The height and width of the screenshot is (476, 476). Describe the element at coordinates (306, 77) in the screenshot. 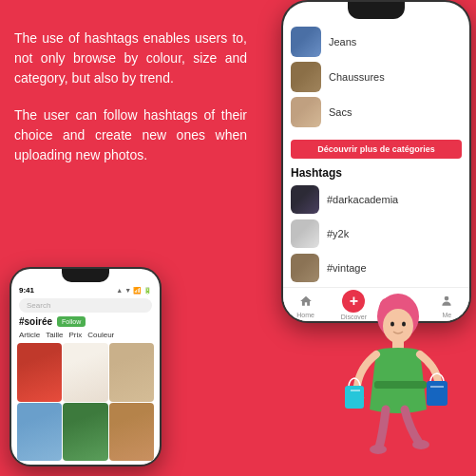

I see `category-thumb-chaussures` at that location.